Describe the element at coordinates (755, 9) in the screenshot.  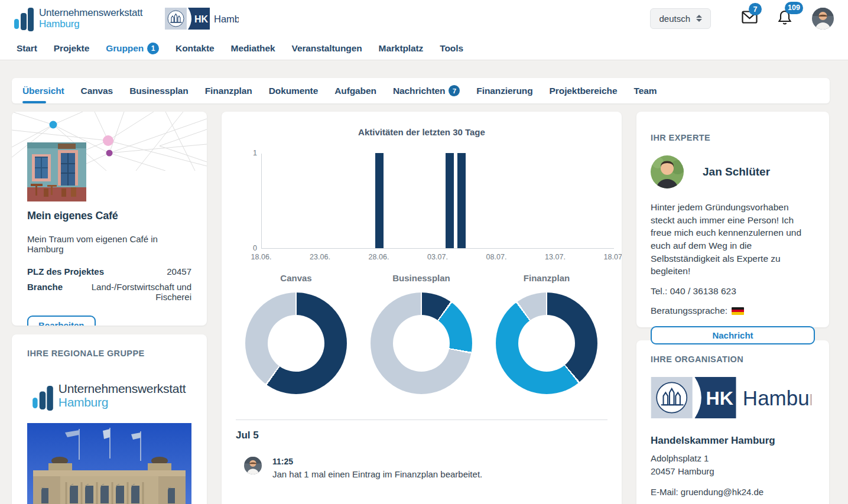
I see `messages-badge: 7` at that location.